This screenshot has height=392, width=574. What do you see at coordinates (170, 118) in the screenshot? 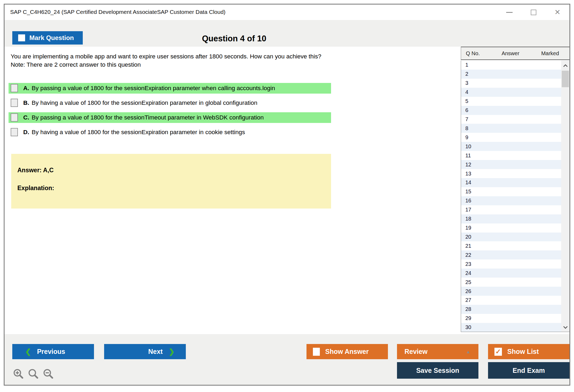
I see `answer-option-c: C.By passing a value of 1800 for the ses…` at bounding box center [170, 118].